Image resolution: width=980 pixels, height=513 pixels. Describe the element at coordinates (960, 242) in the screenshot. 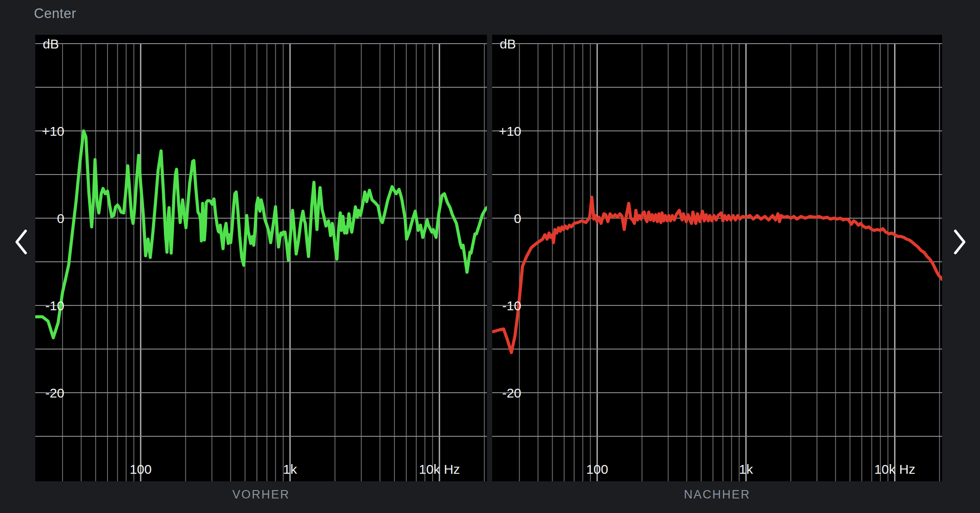

I see `next-channel-button` at that location.